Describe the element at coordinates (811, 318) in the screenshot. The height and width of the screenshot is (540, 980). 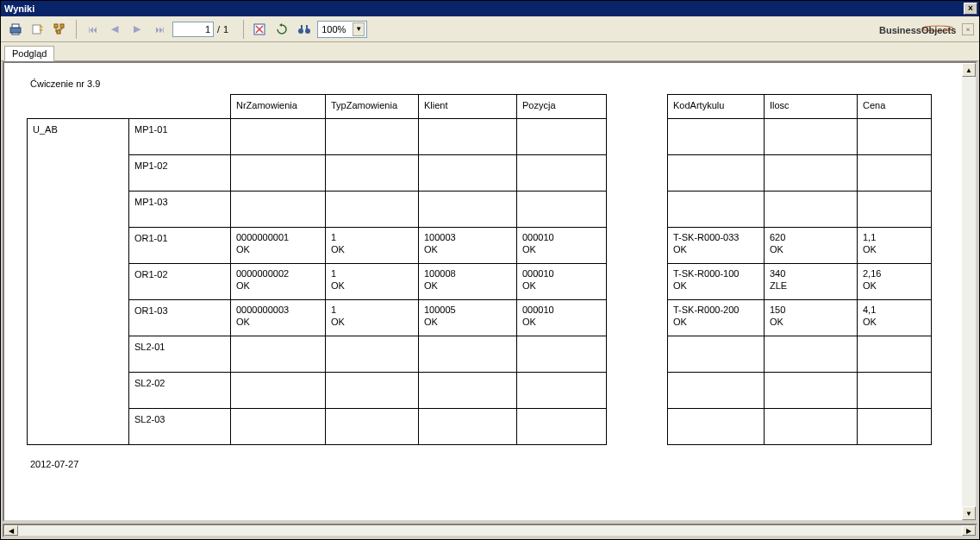
I see `cell: 150OK` at that location.